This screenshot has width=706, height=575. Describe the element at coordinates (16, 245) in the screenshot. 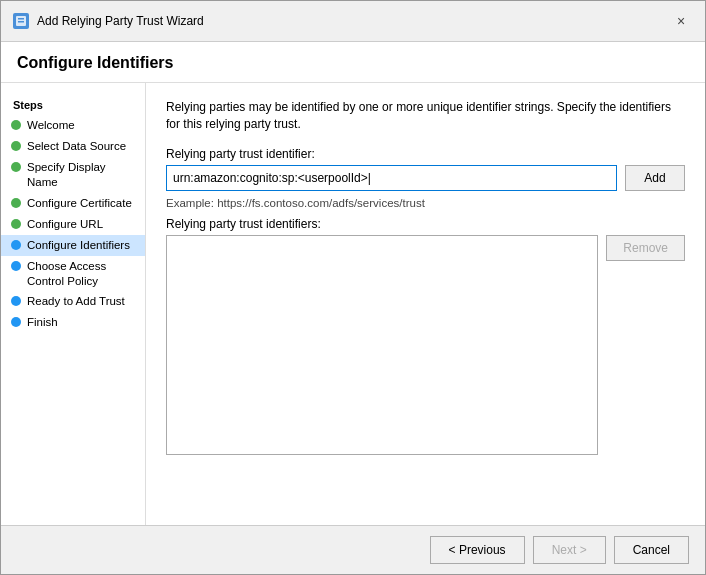

I see `step-dot-configure-identifiers` at that location.